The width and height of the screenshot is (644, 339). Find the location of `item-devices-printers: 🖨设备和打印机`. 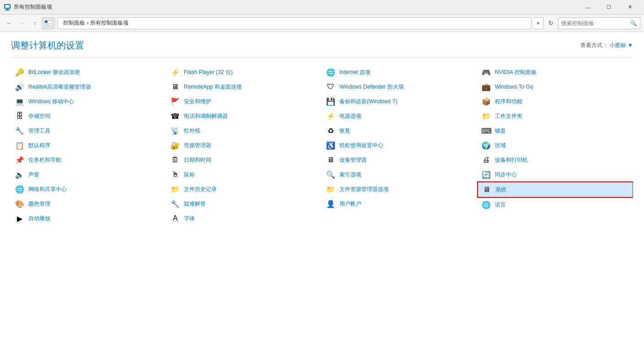

item-devices-printers: 🖨设备和打印机 is located at coordinates (555, 160).